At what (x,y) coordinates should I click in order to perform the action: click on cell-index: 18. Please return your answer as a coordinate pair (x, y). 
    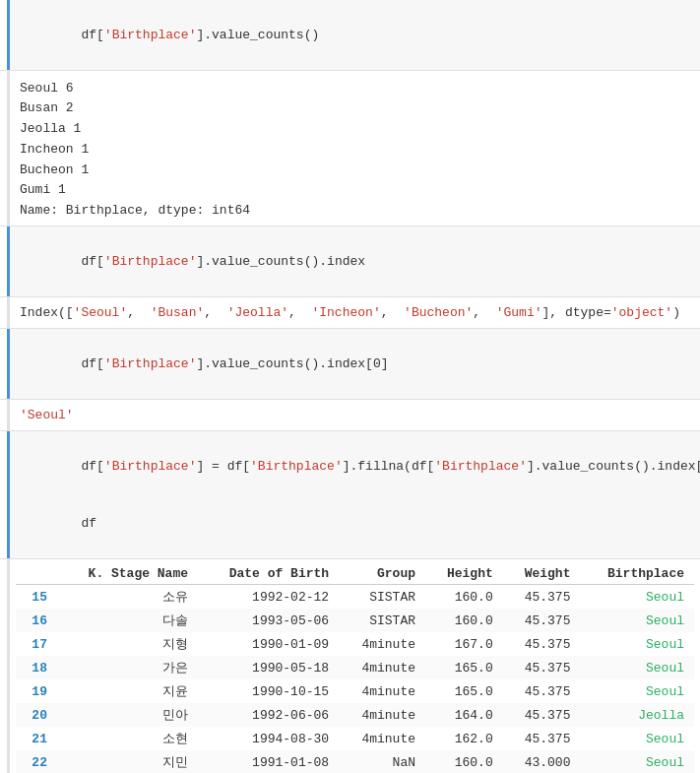
    Looking at the image, I should click on (36, 668).